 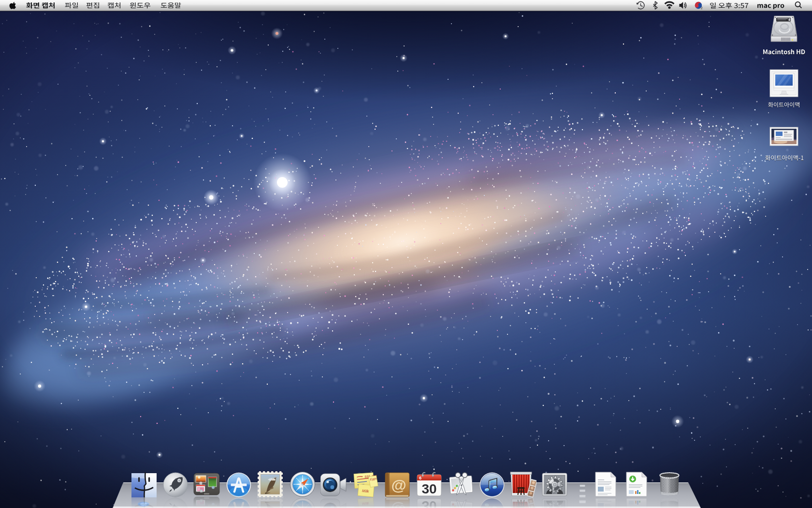 I want to click on svg-text: 30, so click(x=429, y=489).